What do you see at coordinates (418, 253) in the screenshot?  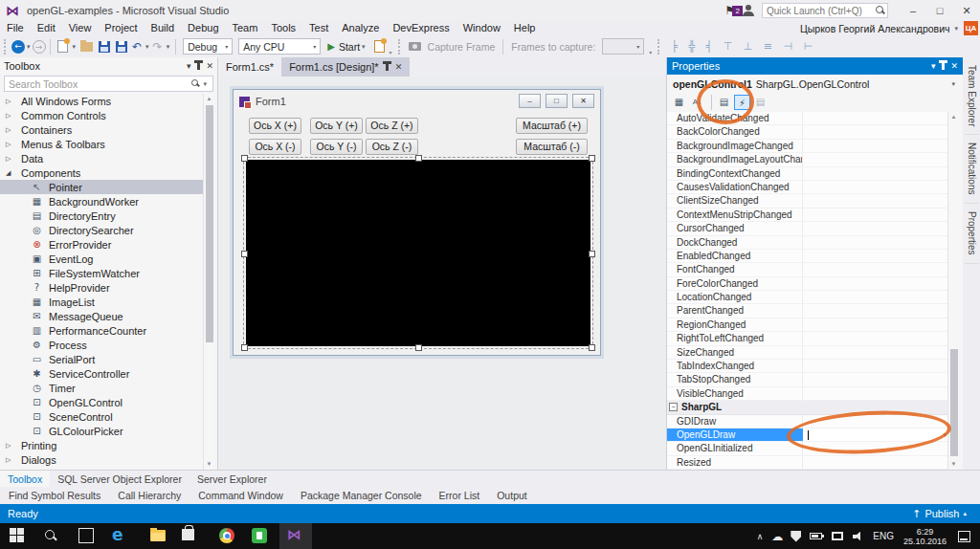 I see `opengl-control` at bounding box center [418, 253].